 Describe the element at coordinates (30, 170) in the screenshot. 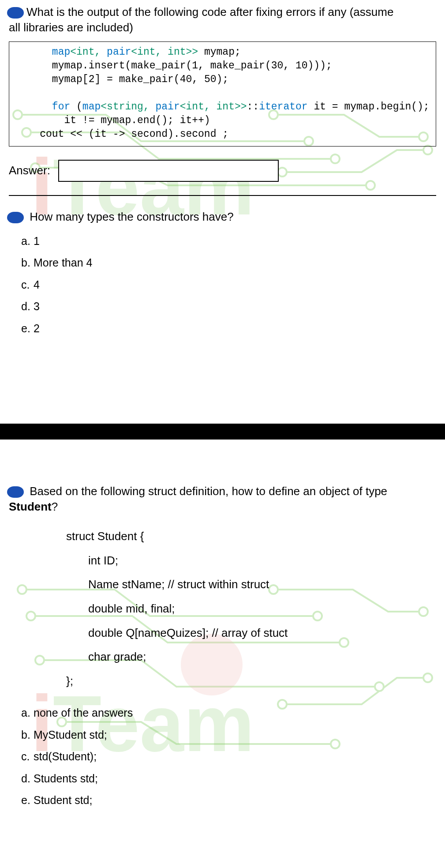

I see `answer-label: Answer:` at that location.